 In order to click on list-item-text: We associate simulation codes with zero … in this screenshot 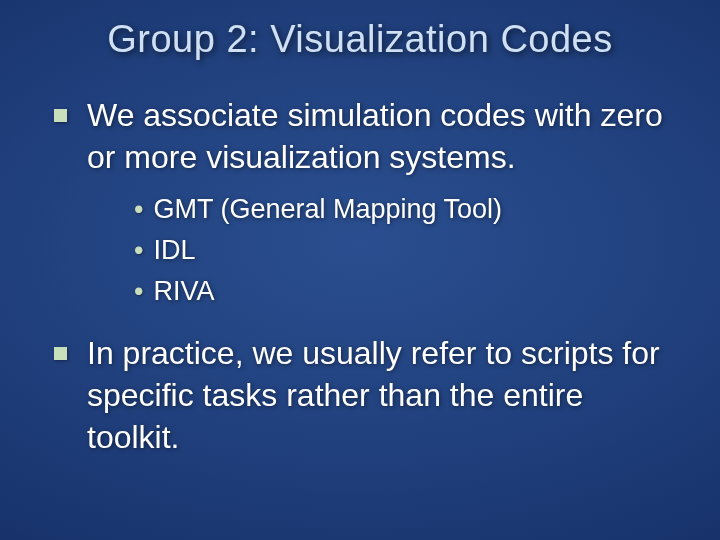, I will do `click(384, 136)`.